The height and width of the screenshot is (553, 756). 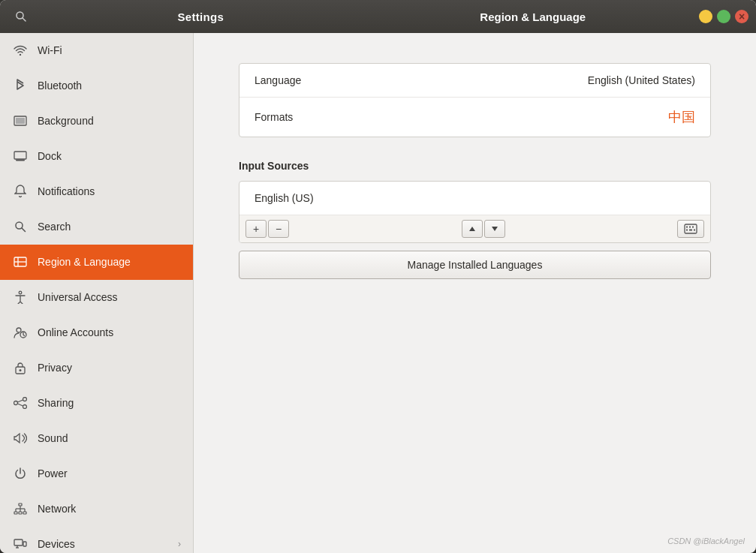 I want to click on move-down-button, so click(x=495, y=229).